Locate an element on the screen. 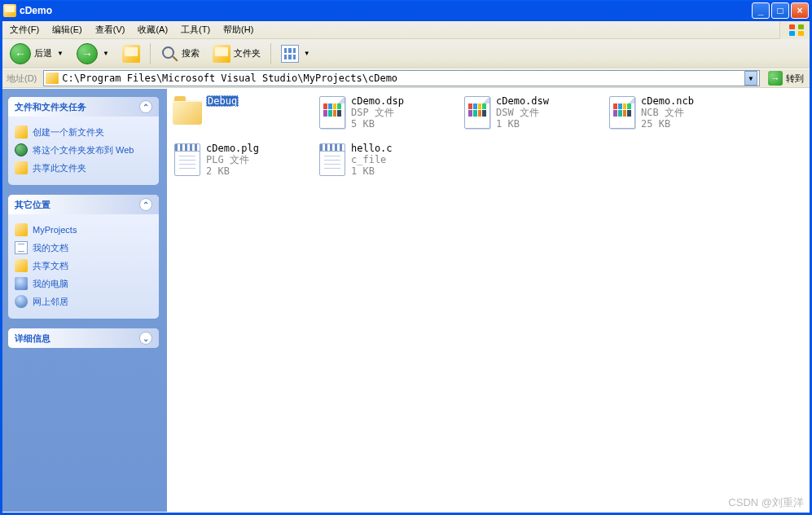 The image size is (812, 515). file-name: cDemo.plg is located at coordinates (233, 148).